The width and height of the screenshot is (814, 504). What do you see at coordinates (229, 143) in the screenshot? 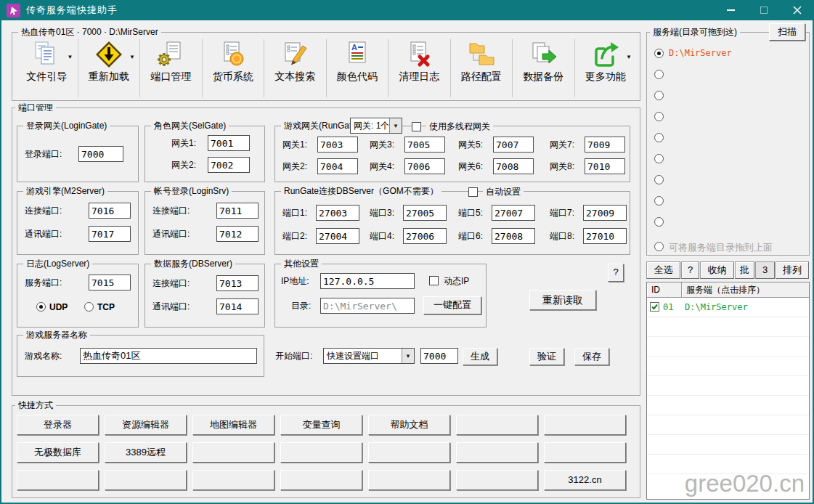
I see `gate1-input` at bounding box center [229, 143].